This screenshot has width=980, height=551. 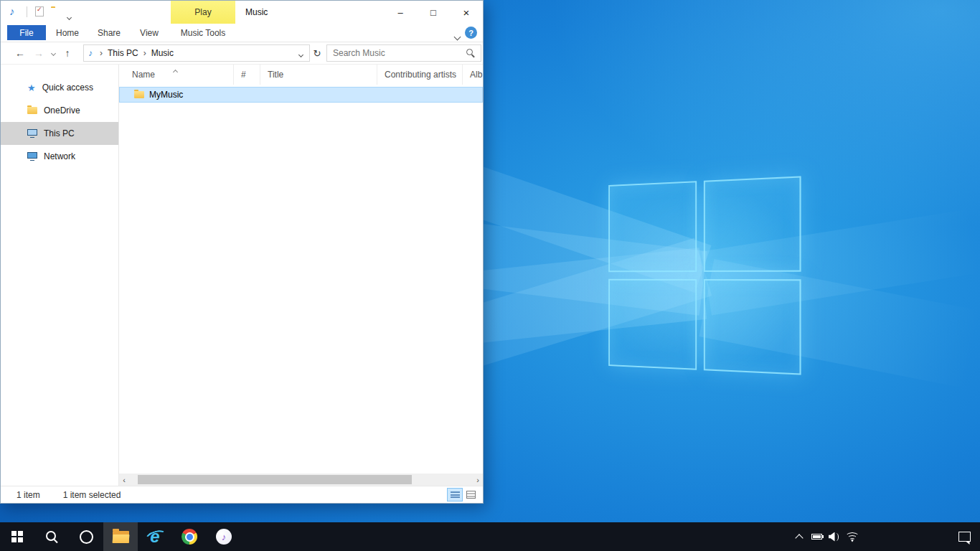 I want to click on taskbar-search-button, so click(x=52, y=537).